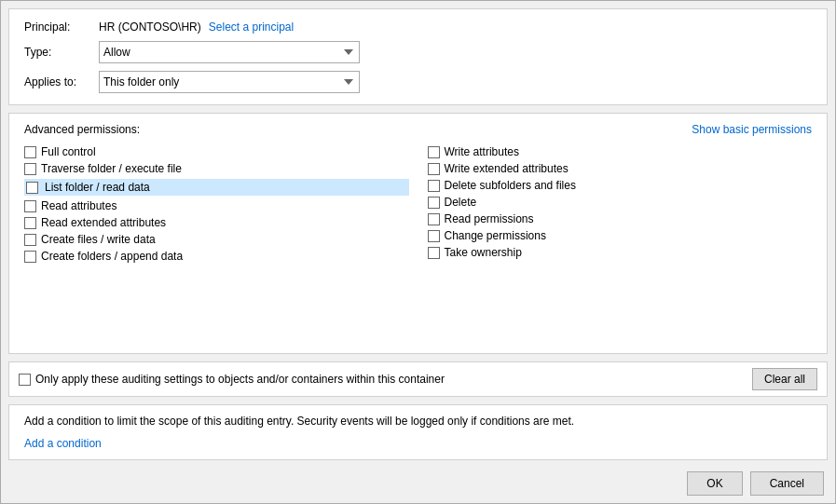 The height and width of the screenshot is (504, 836). Describe the element at coordinates (714, 484) in the screenshot. I see `ok-button: OK` at that location.